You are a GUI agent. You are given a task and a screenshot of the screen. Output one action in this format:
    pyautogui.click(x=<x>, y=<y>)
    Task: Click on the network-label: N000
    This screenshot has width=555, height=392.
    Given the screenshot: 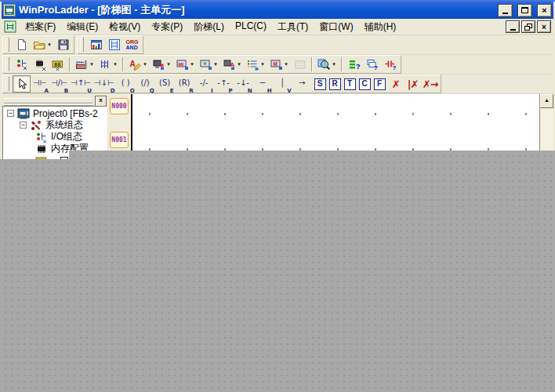 What is the action you would take?
    pyautogui.click(x=119, y=107)
    